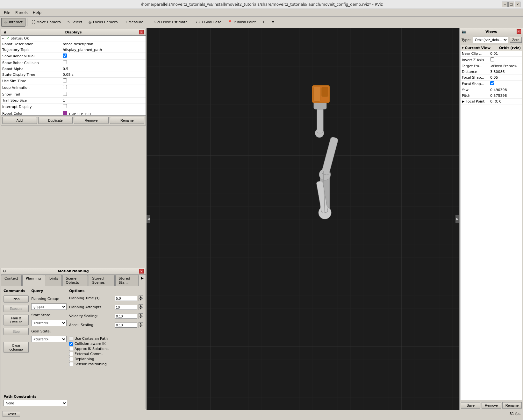 The image size is (523, 420). I want to click on pose-estimate-label: 2D Pose Estimate, so click(172, 22).